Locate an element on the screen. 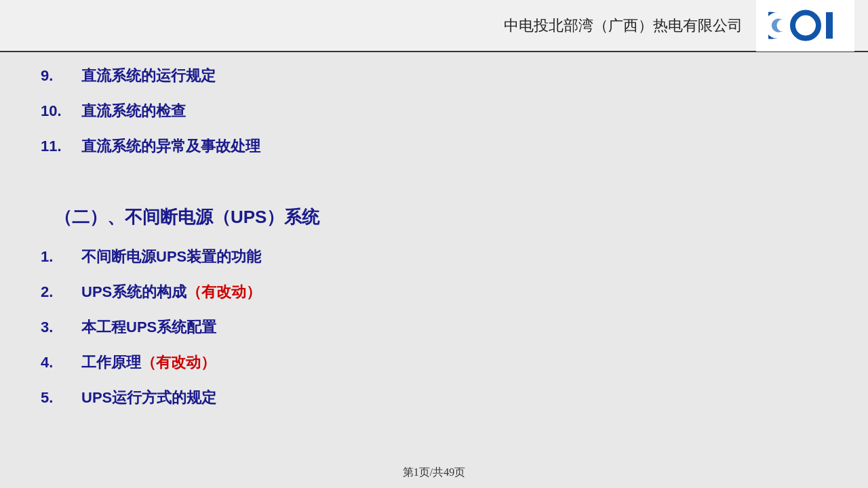 The width and height of the screenshot is (868, 488). item-number: 1. is located at coordinates (58, 257).